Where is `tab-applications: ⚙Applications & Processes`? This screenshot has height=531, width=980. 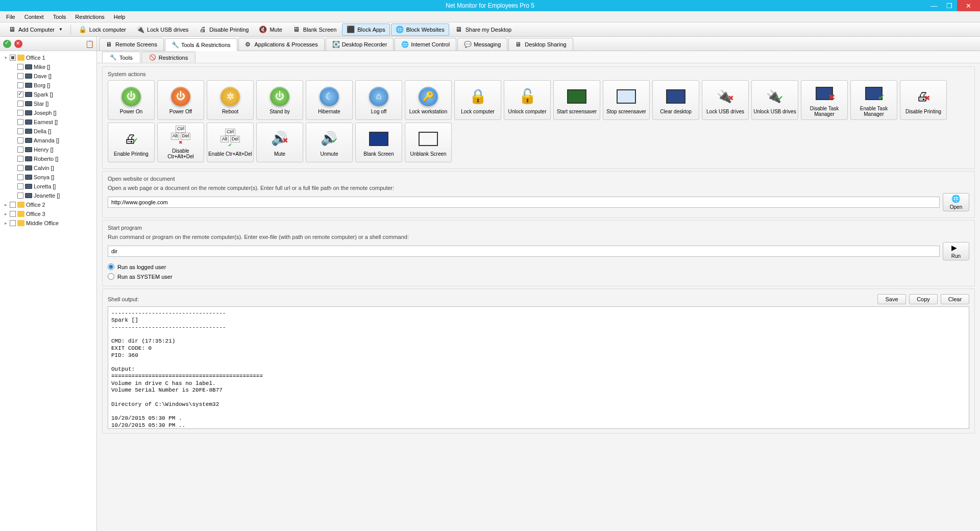 tab-applications: ⚙Applications & Processes is located at coordinates (282, 44).